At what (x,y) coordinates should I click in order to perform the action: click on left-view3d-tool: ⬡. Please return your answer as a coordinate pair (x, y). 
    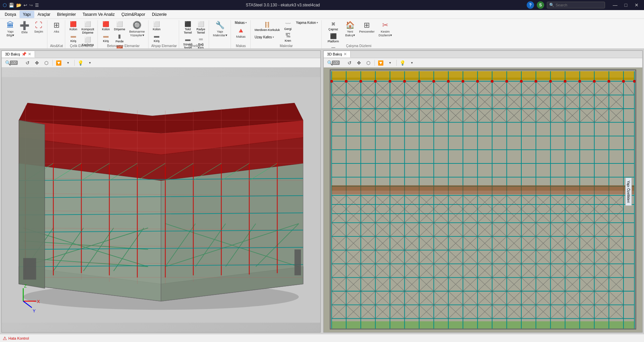
    Looking at the image, I should click on (46, 63).